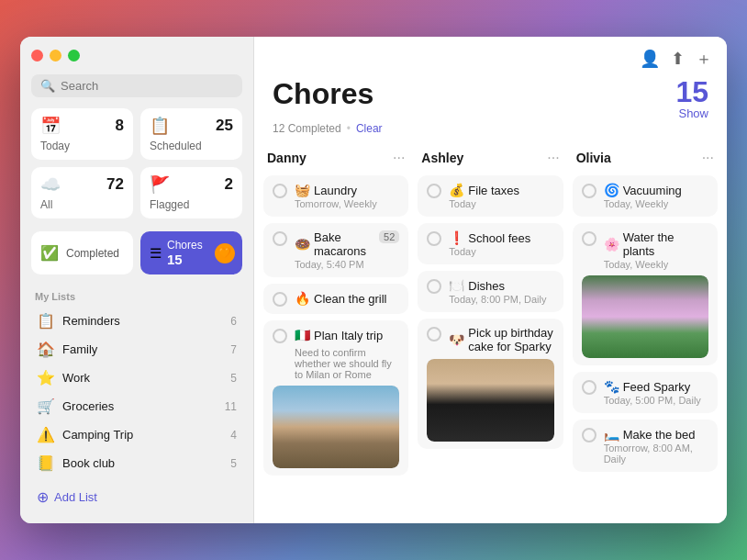  What do you see at coordinates (692, 99) in the screenshot?
I see `count-show-area: 15 Show` at bounding box center [692, 99].